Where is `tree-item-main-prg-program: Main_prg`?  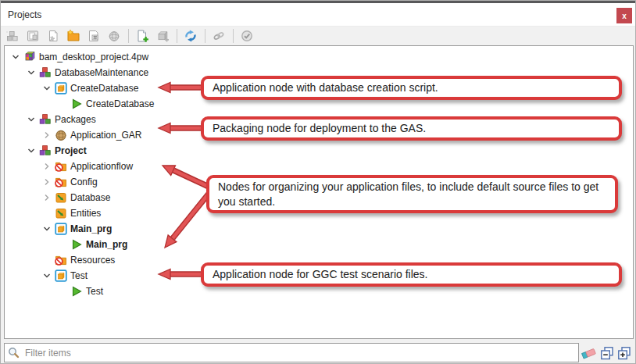
tree-item-main-prg-program: Main_prg is located at coordinates (319, 244).